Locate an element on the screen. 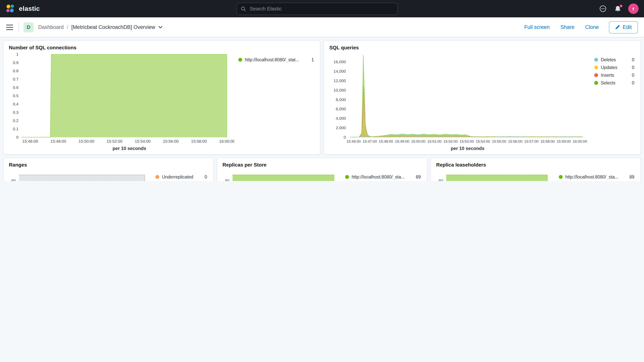 This screenshot has height=362, width=644. legend-item: Selects0 is located at coordinates (614, 83).